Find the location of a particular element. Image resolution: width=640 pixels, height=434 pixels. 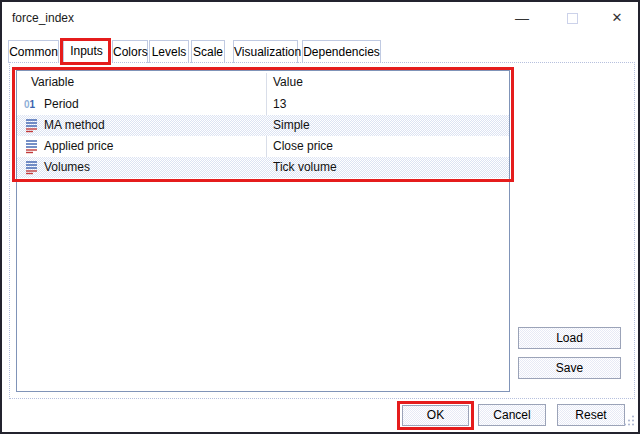

row-value: Close price is located at coordinates (303, 146).